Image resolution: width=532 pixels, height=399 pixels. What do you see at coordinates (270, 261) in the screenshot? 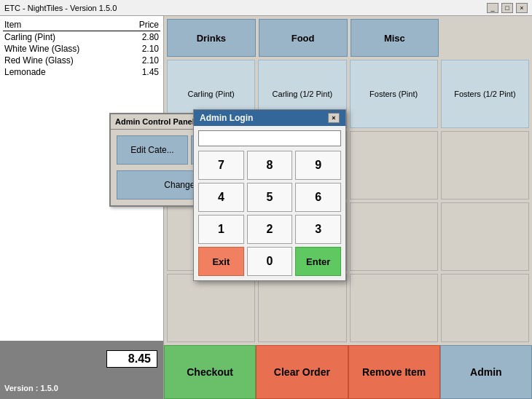
I see `numpad-bottom-row: Exit 0 Enter` at bounding box center [270, 261].